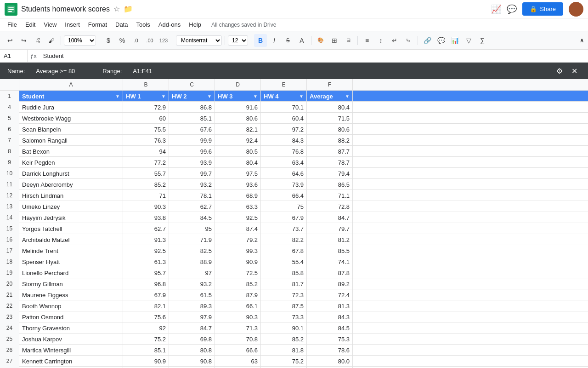  I want to click on row-num-24: 24, so click(10, 328).